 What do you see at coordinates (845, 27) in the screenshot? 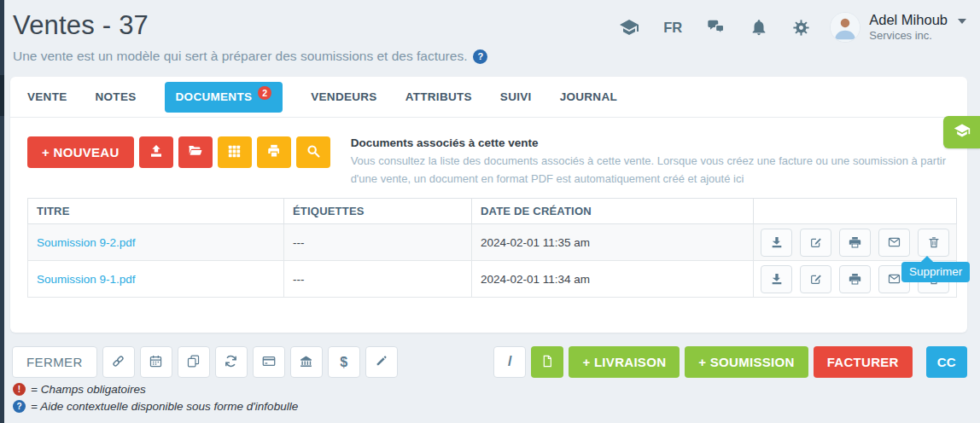
I see `user-avatar` at bounding box center [845, 27].